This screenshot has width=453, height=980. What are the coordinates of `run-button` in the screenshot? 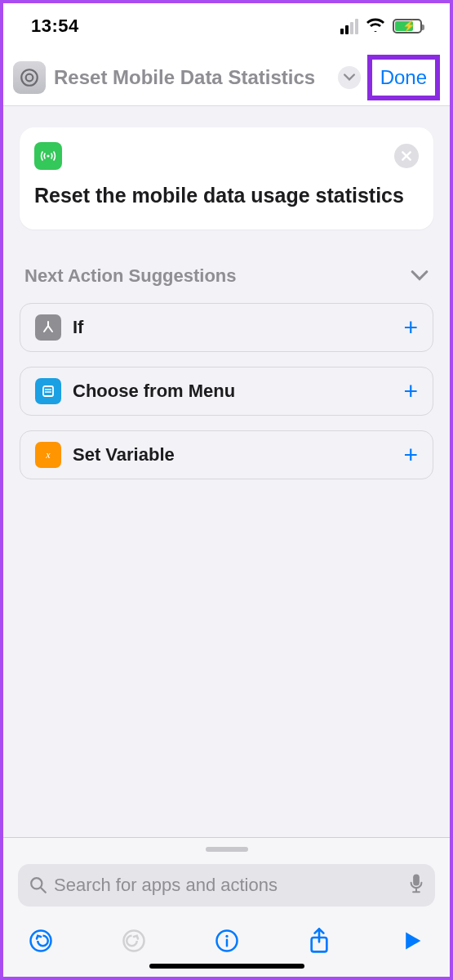 It's located at (412, 941).